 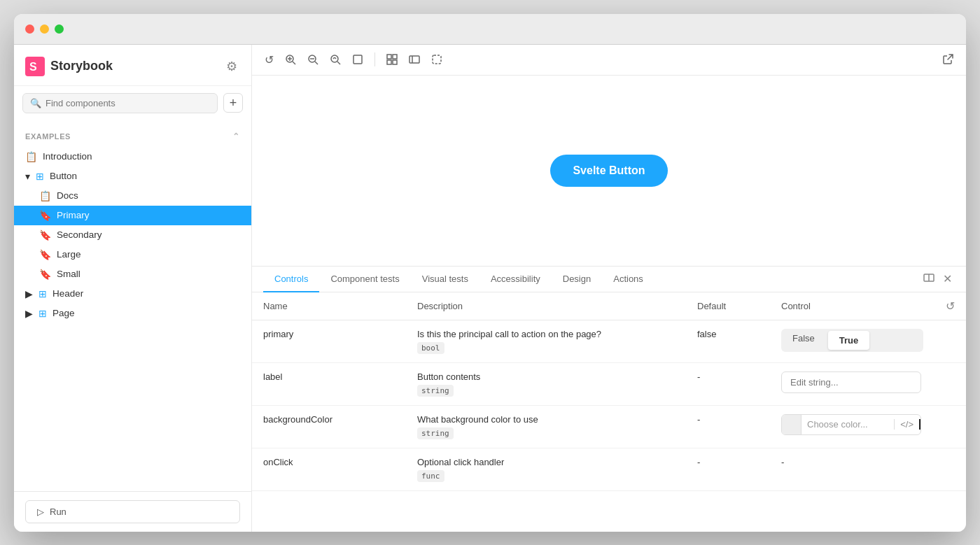 I want to click on cell-default-bgcolor: -, so click(x=728, y=427).